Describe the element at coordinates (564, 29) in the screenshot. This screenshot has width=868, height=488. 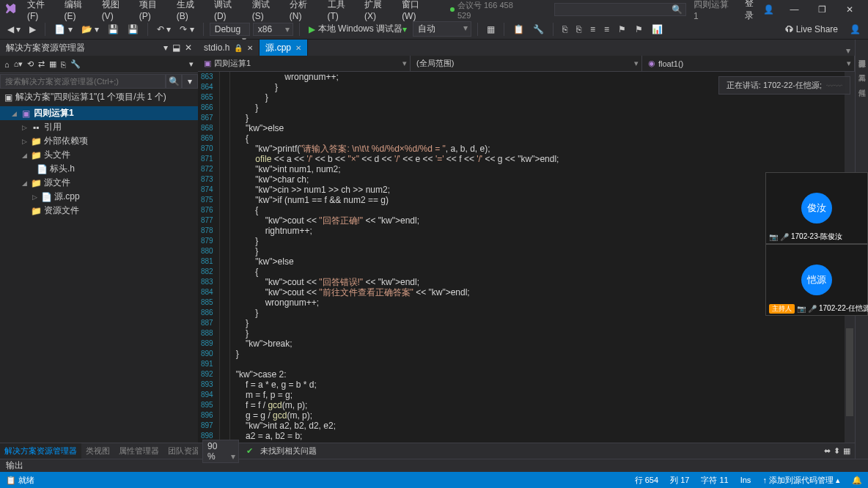
I see `tool-icon-4: ⎘` at that location.